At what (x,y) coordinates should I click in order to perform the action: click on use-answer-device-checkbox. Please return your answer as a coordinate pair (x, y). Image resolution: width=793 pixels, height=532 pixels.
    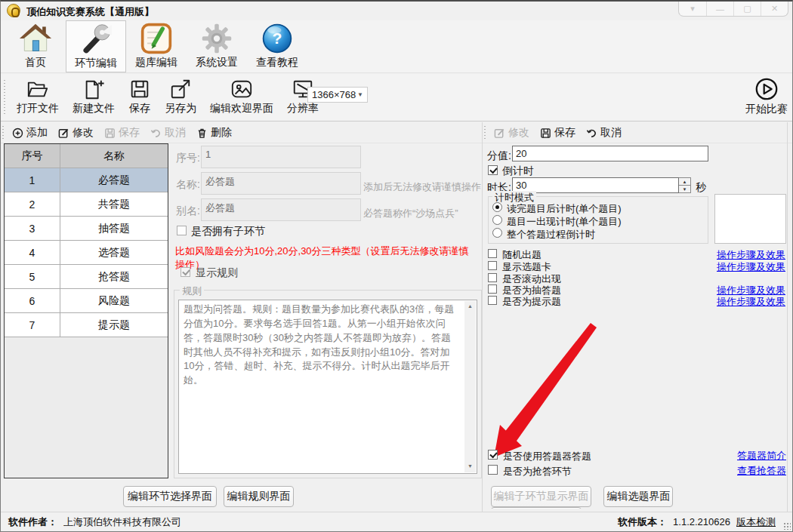
    Looking at the image, I should click on (492, 454).